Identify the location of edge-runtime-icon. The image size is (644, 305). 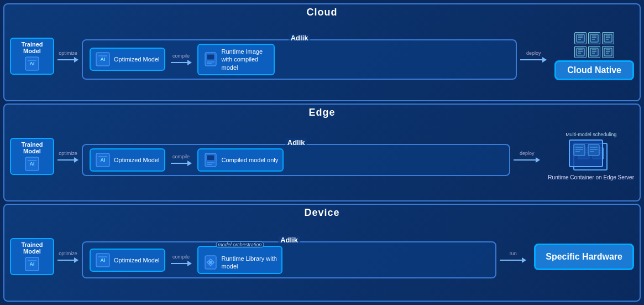
(211, 160).